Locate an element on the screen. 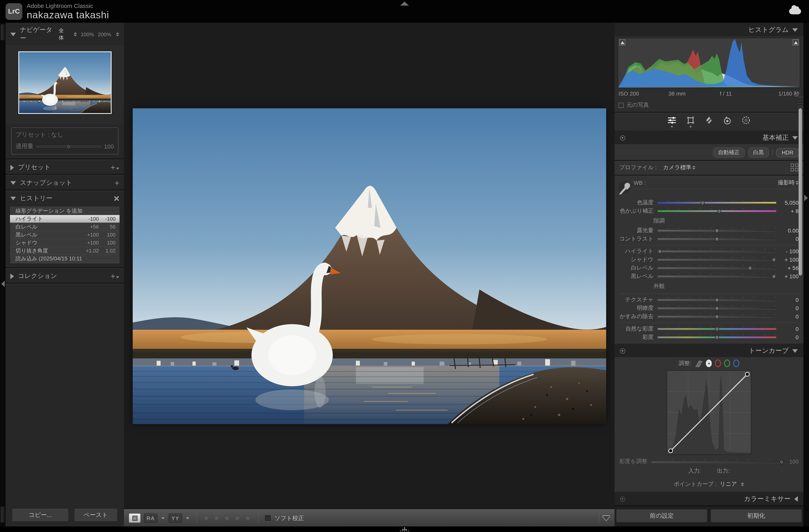  history-row: 黒レベル +100 100 is located at coordinates (65, 235).